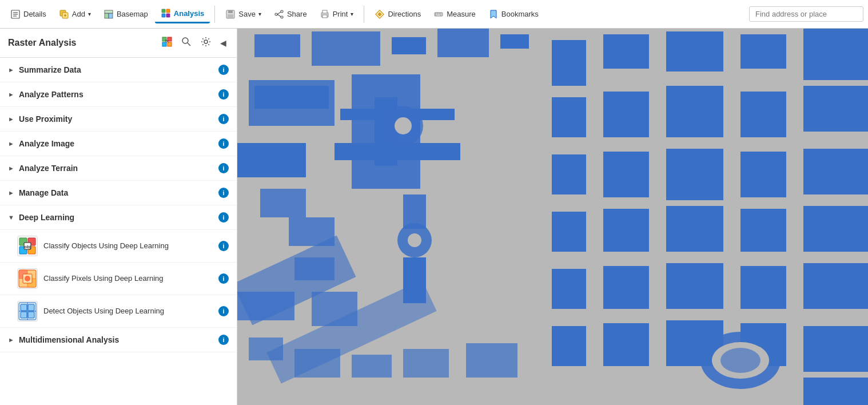  What do you see at coordinates (119, 168) in the screenshot?
I see `analyze-terrain-label: Analyze Terrain` at bounding box center [119, 168].